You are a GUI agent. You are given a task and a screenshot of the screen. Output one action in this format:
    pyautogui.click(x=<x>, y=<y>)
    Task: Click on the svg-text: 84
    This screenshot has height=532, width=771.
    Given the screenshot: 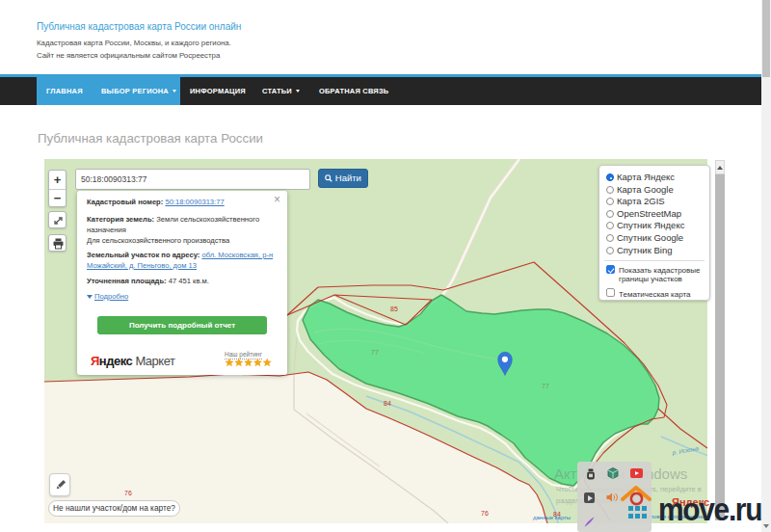 What is the action you would take?
    pyautogui.click(x=387, y=403)
    